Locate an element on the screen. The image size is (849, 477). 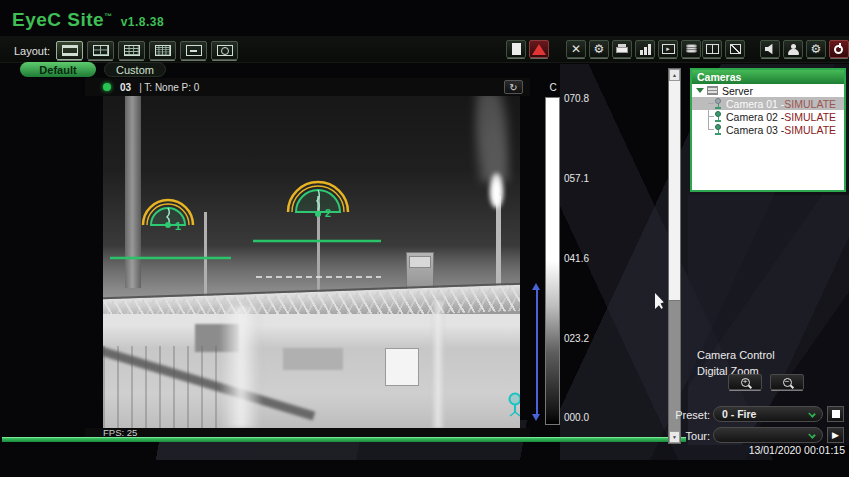
dual-panel-icon is located at coordinates (712, 49).